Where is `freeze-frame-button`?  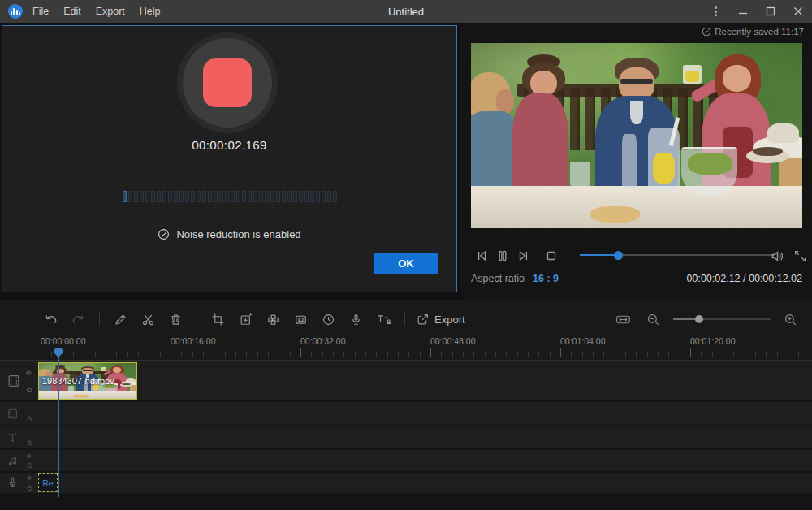 freeze-frame-button is located at coordinates (300, 320).